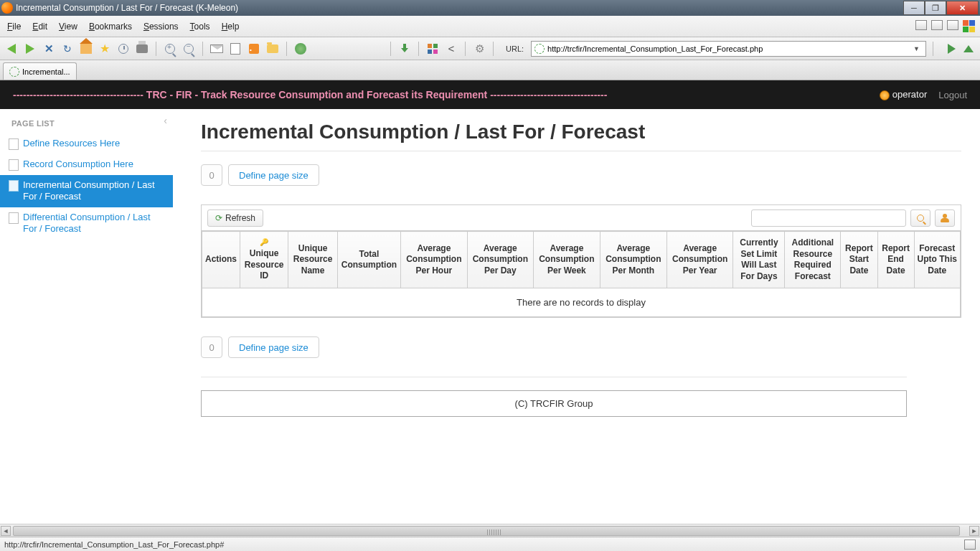 The width and height of the screenshot is (980, 551). Describe the element at coordinates (301, 49) in the screenshot. I see `globe-icon` at that location.